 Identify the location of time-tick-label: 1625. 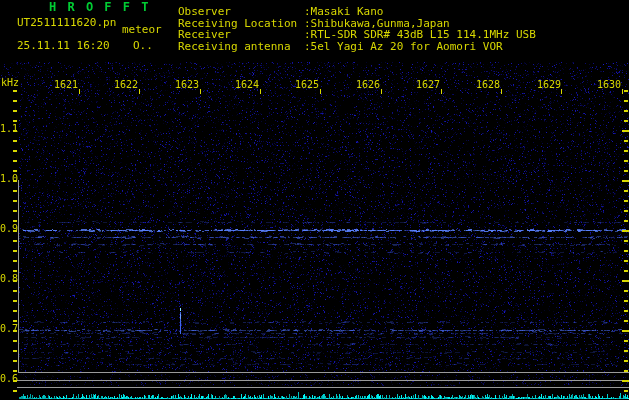
(307, 85).